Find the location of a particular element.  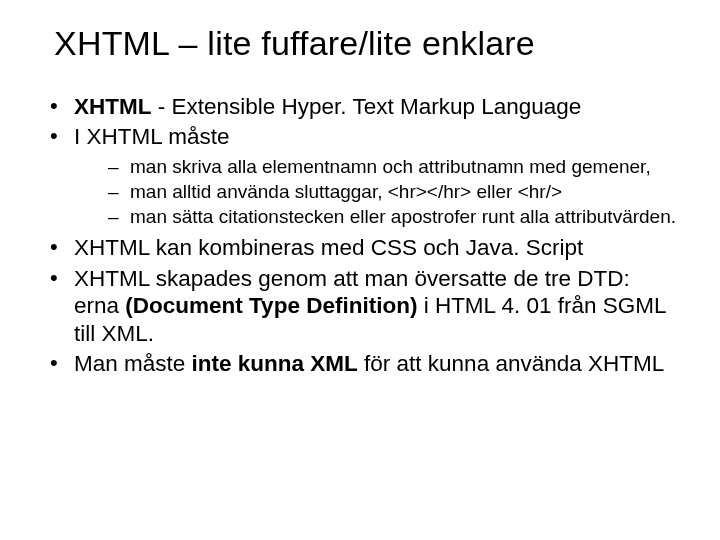

slide-title: XHTML – lite fuffare/lite enklare is located at coordinates (367, 44).